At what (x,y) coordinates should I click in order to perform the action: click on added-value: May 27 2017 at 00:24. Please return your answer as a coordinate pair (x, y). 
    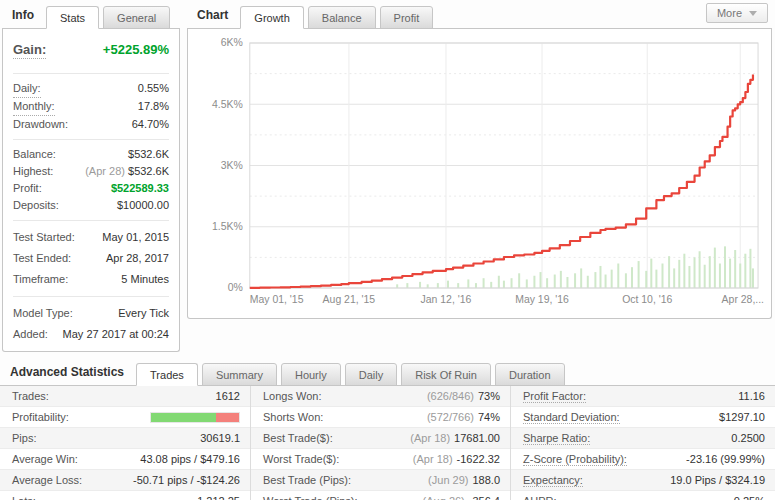
    Looking at the image, I should click on (116, 334).